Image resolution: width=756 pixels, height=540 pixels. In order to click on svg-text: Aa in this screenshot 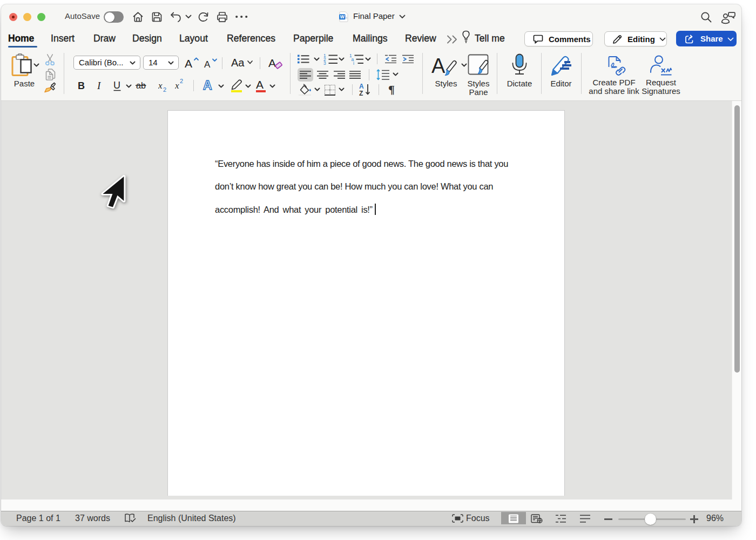, I will do `click(238, 63)`.